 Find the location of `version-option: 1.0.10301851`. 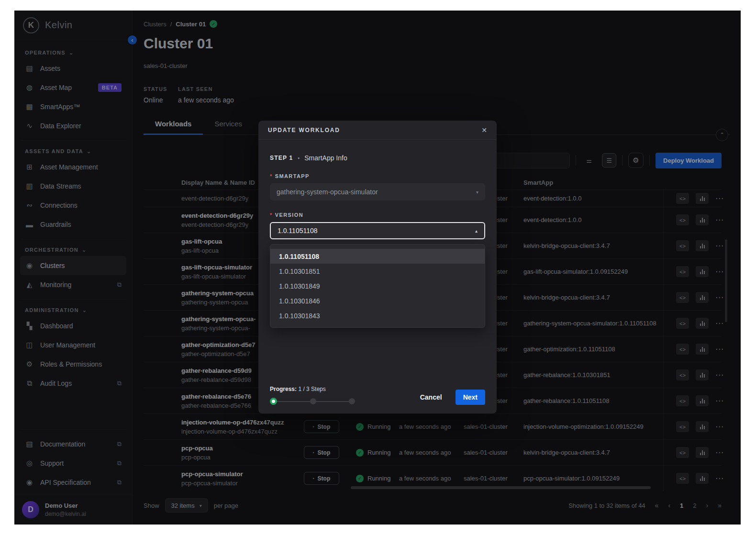

version-option: 1.0.10301851 is located at coordinates (378, 271).